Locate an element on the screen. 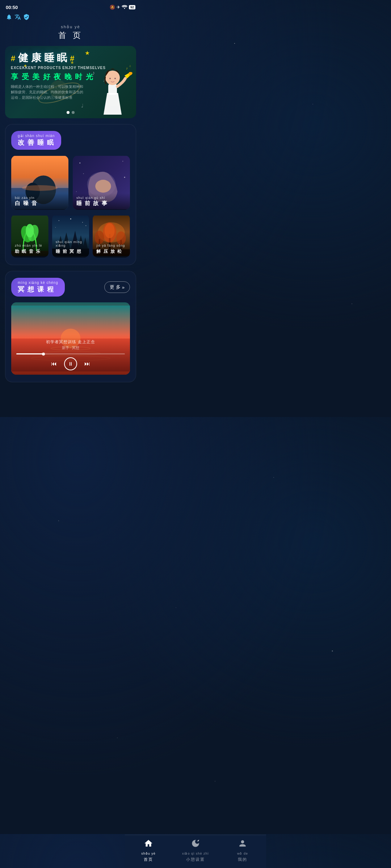 The width and height of the screenshot is (391, 868). player-progress-handle is located at coordinates (43, 354).